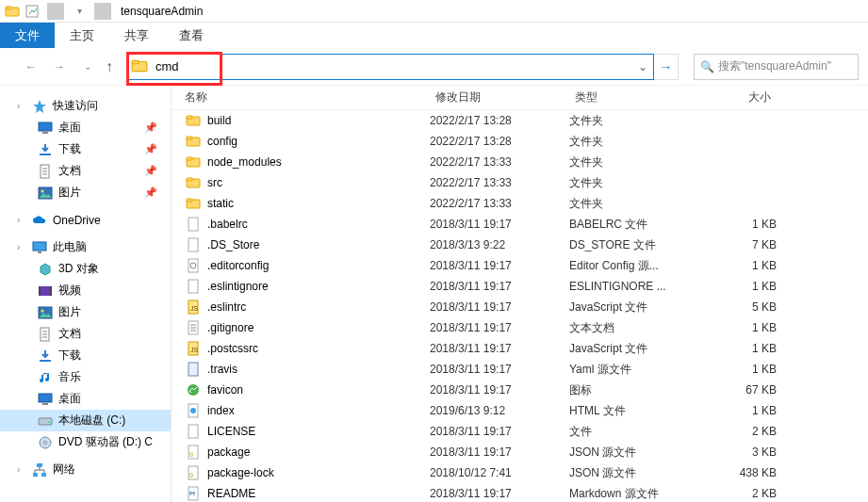 The image size is (868, 502). I want to click on file-type: HTML 文件, so click(640, 411).